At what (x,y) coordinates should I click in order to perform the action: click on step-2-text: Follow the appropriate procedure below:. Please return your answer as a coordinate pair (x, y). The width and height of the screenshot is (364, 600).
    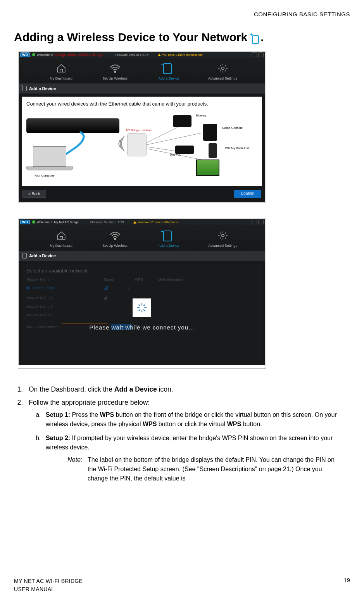
    Looking at the image, I should click on (89, 402).